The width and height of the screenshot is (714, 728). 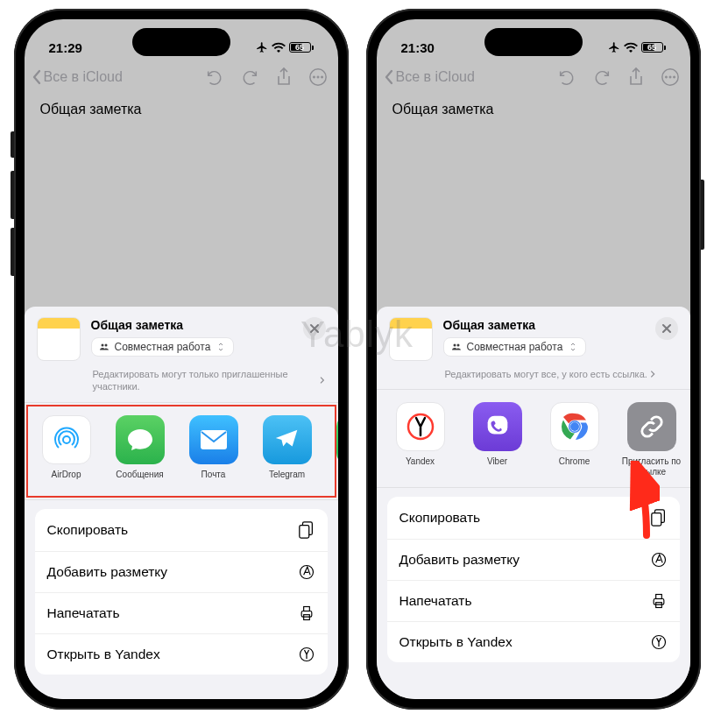 I want to click on app-yandex: Yandex, so click(x=421, y=440).